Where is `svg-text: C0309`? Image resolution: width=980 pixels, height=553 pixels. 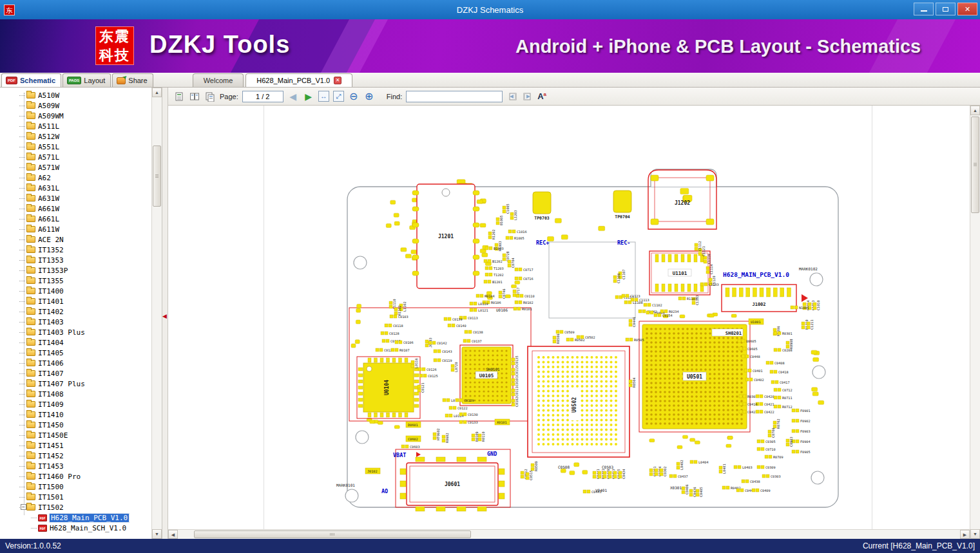
svg-text: C0309 is located at coordinates (771, 467).